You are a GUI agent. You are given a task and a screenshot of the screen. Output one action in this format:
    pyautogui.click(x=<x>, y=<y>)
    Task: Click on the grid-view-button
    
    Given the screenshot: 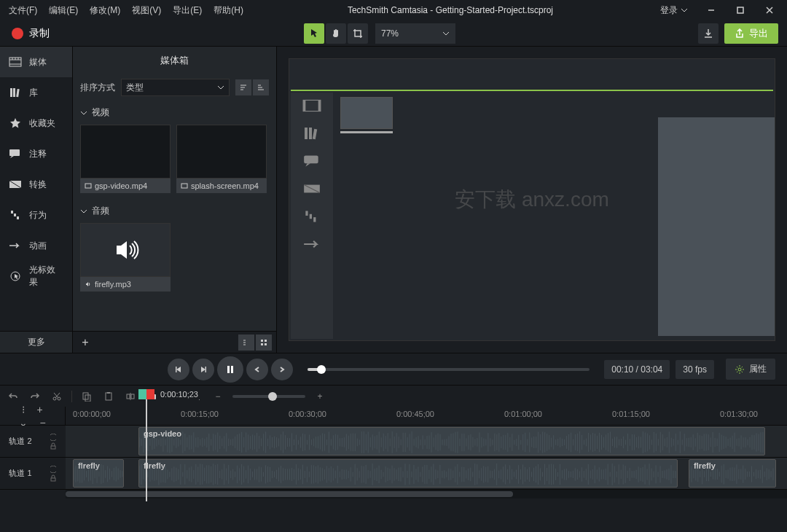 What is the action you would take?
    pyautogui.click(x=264, y=343)
    